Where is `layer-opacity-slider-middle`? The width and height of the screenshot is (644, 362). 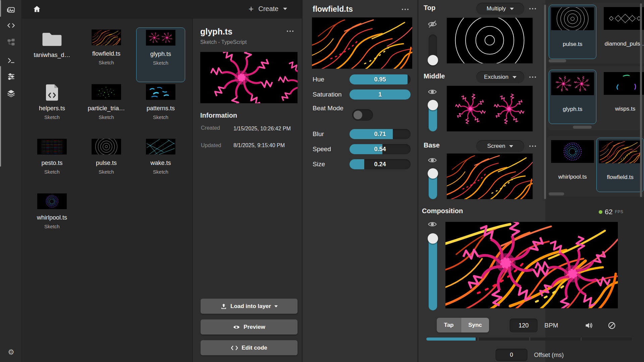
layer-opacity-slider-middle is located at coordinates (433, 116).